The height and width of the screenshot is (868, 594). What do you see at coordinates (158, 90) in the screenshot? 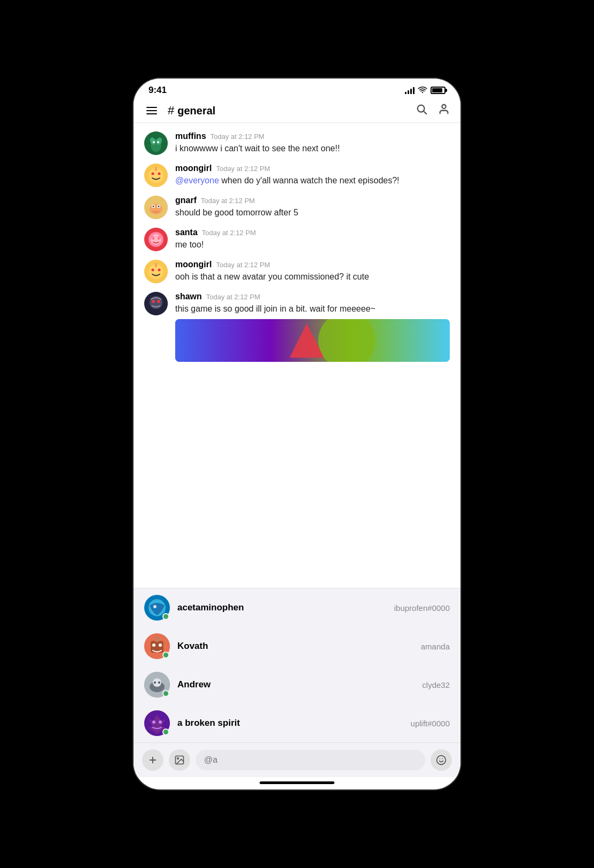
I see `status-time: 9:41` at bounding box center [158, 90].